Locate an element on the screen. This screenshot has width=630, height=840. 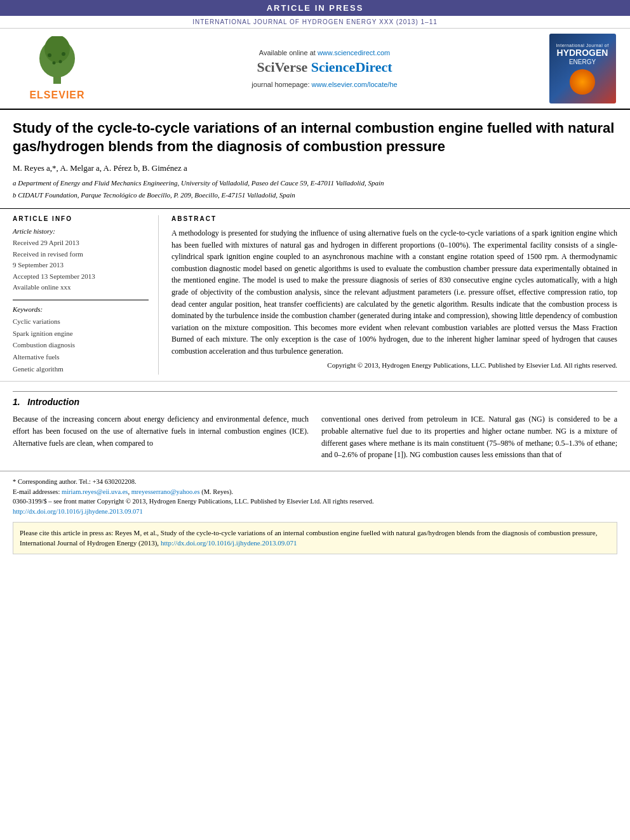
keyword-4: Alternative fuels is located at coordinates (81, 357).